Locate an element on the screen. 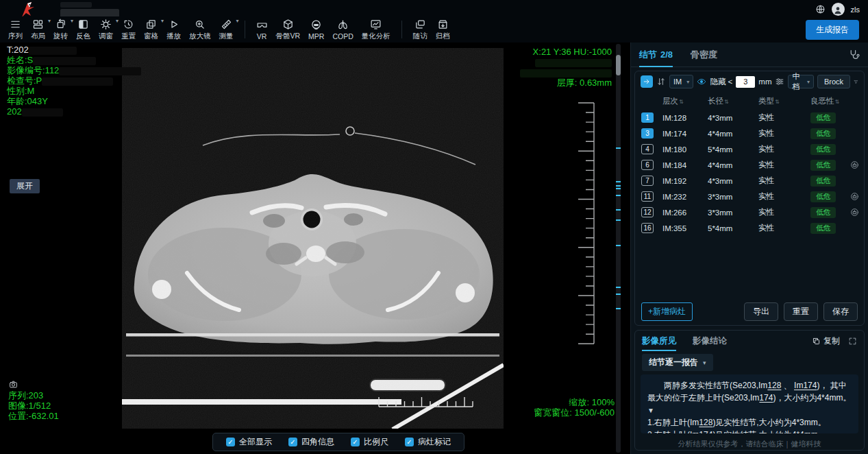 The height and width of the screenshot is (454, 868). sort-icon is located at coordinates (661, 82).